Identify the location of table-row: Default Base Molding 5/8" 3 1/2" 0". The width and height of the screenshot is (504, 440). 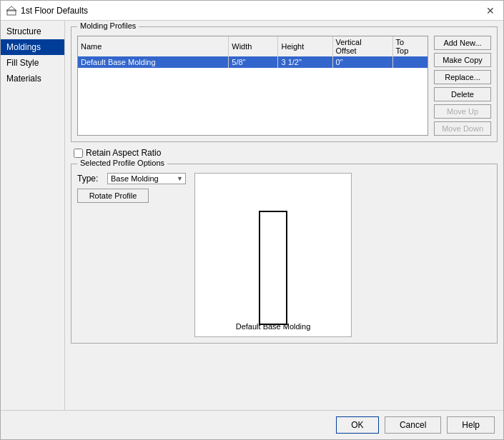
(253, 62).